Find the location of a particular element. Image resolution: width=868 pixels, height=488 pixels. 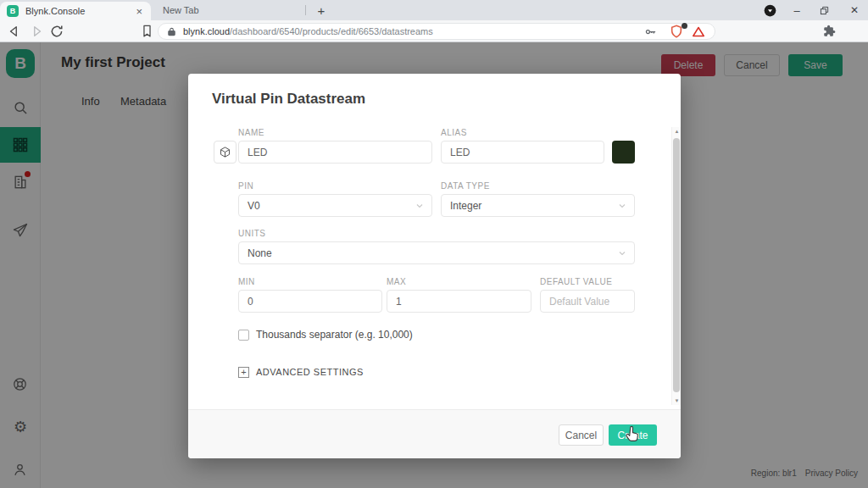

warning-triangle-icon is located at coordinates (699, 33).